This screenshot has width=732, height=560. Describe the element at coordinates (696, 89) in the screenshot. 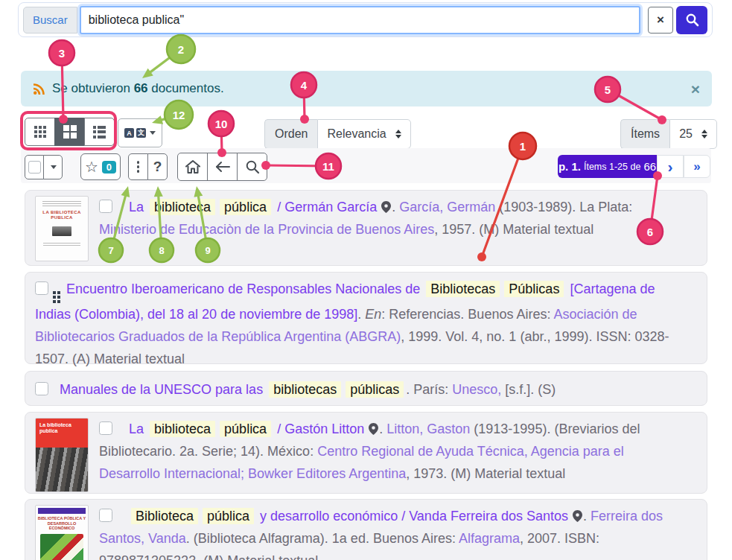

I see `close-alert-icon: ×` at that location.